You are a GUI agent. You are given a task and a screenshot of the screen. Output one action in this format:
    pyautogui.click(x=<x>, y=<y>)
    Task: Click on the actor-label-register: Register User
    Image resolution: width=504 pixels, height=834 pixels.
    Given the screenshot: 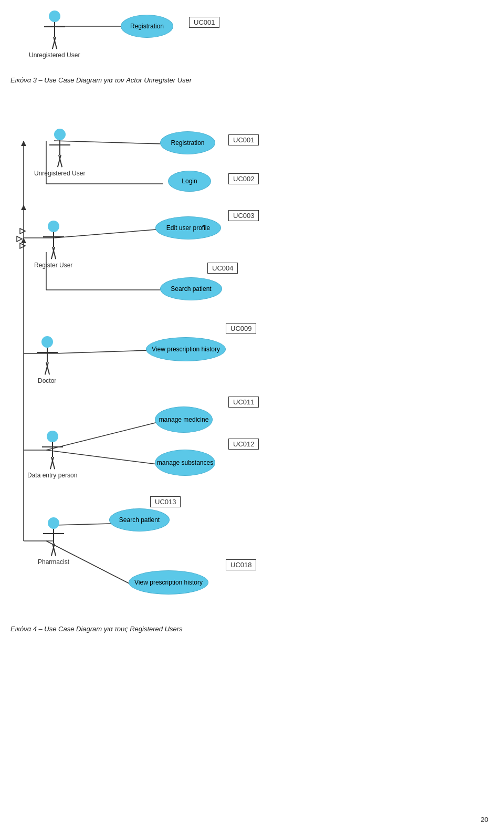 What is the action you would take?
    pyautogui.click(x=54, y=265)
    